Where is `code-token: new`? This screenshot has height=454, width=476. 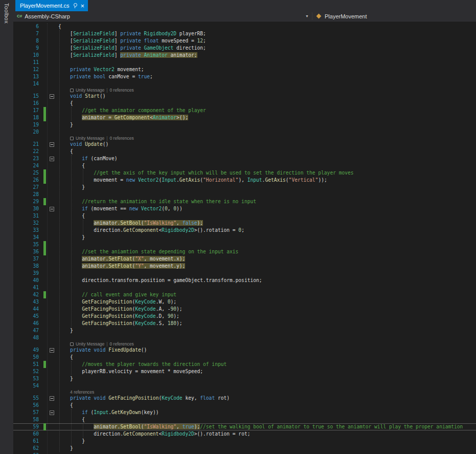
code-token: new is located at coordinates (131, 180).